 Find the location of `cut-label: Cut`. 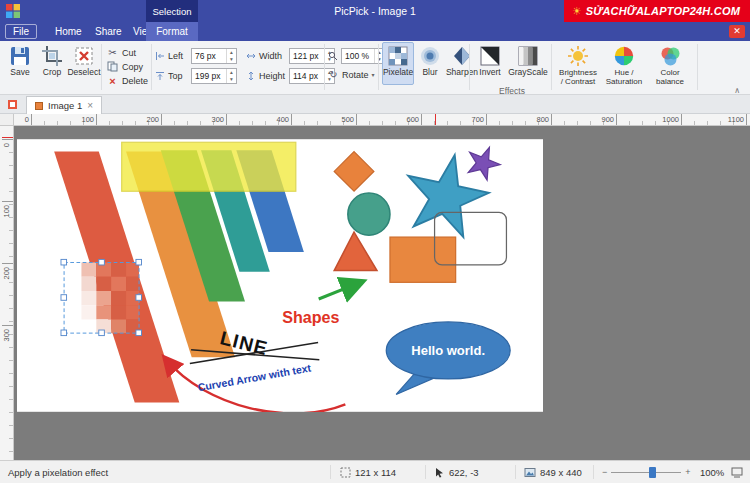

cut-label: Cut is located at coordinates (129, 53).